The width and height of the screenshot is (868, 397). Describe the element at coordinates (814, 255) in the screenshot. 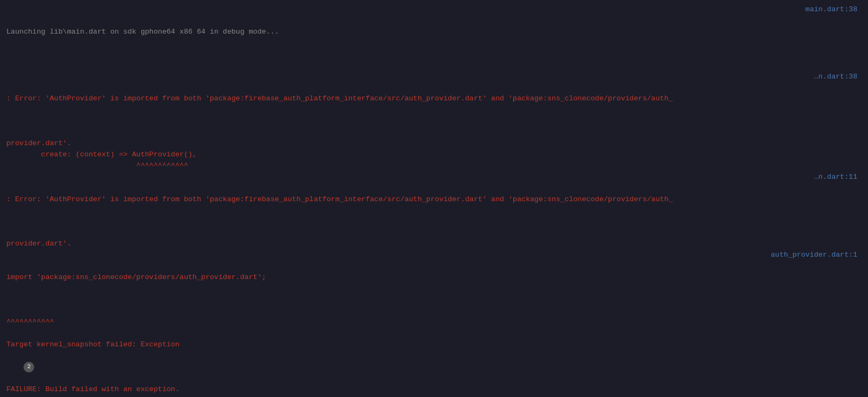

I see `auth-provider-ref: auth_provider.dart:1` at that location.